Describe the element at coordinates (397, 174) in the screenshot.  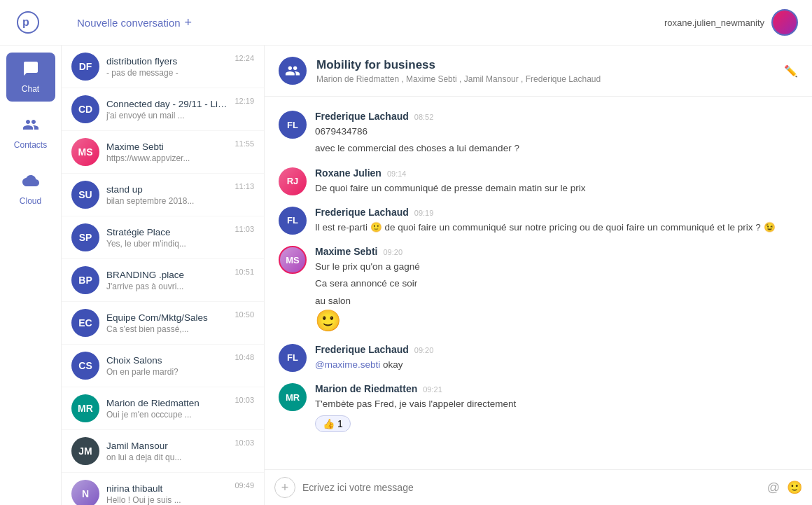
I see `message-time: 09:14` at that location.